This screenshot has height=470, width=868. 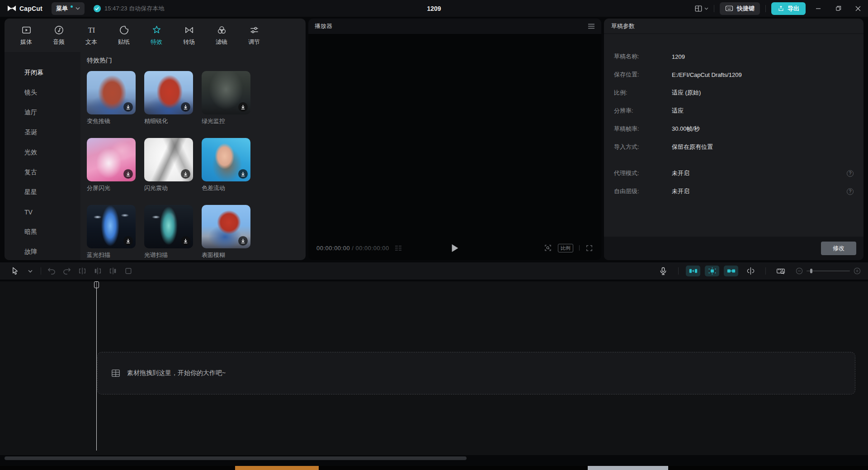 I want to click on tab-label: 滤镜, so click(x=222, y=42).